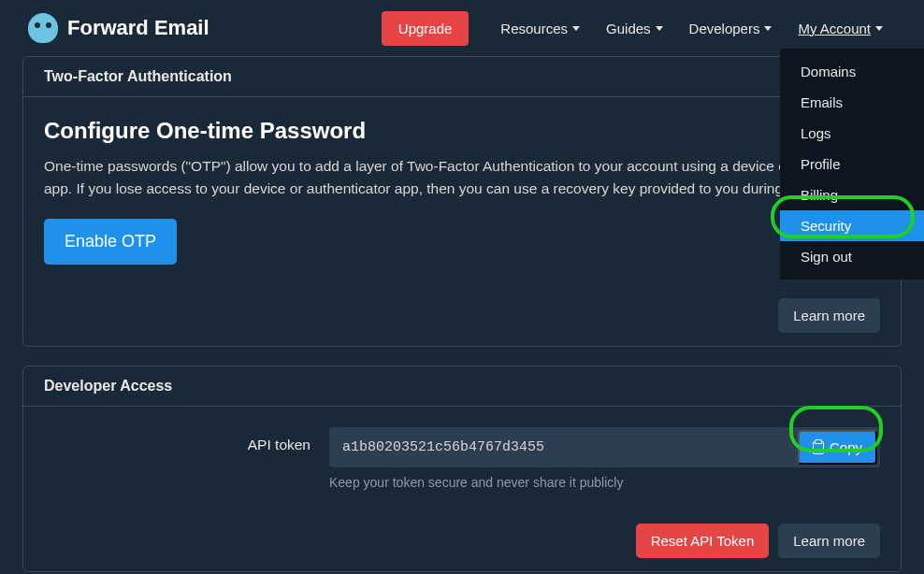 Image resolution: width=924 pixels, height=574 pixels. Describe the element at coordinates (462, 131) in the screenshot. I see `twofa-title: Configure One-time Password` at that location.